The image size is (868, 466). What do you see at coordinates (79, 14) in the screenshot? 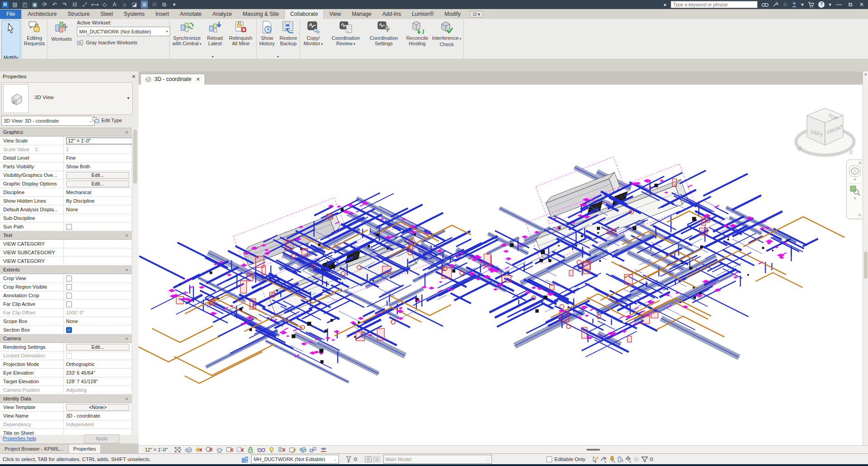
I see `ribbon-tab-structure: Structure` at bounding box center [79, 14].